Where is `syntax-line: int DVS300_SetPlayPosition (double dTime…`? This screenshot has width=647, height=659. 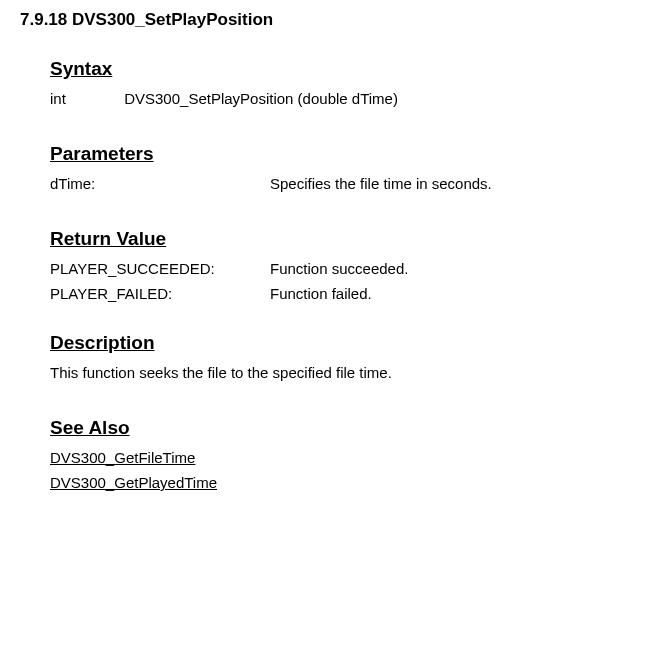 syntax-line: int DVS300_SetPlayPosition (double dTime… is located at coordinates (338, 98).